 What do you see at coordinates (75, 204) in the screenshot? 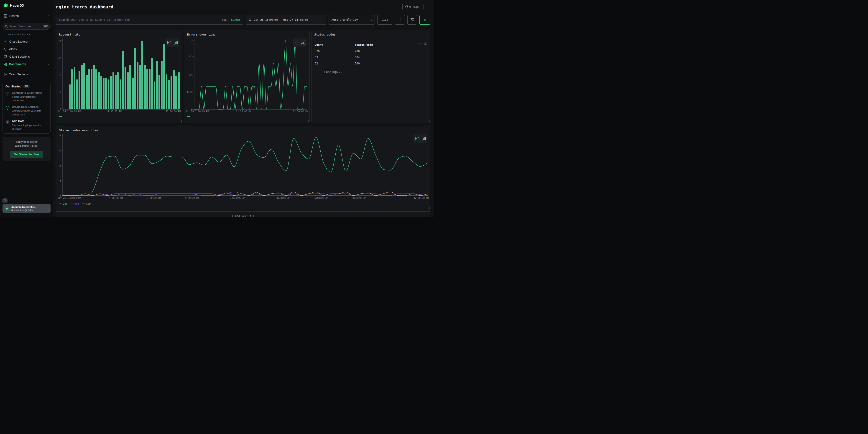
I see `legend-item: 404` at bounding box center [75, 204].